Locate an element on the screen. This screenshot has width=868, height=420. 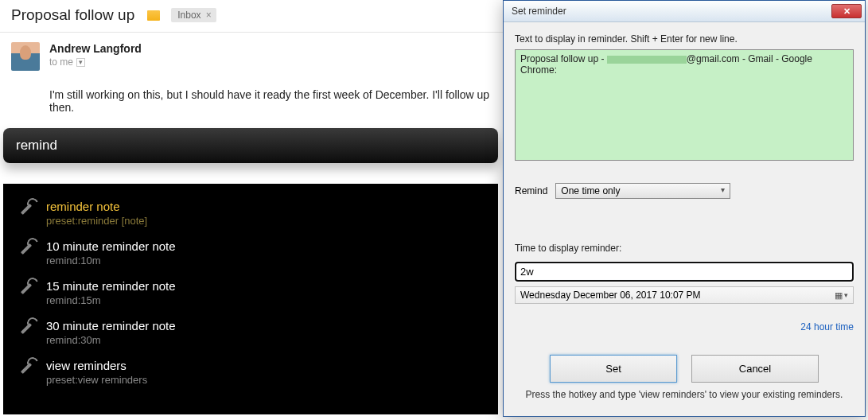
suggestion-title: view reminders is located at coordinates (97, 366).